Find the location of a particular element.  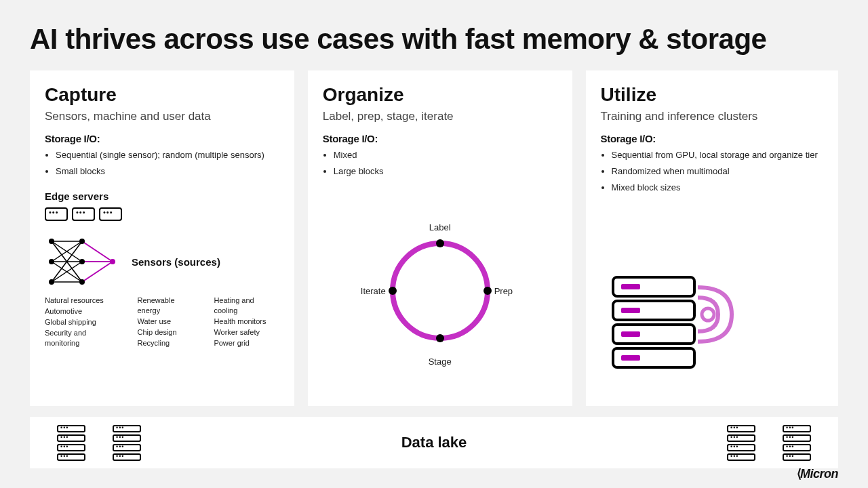

edge-servers-label: Edge servers is located at coordinates (162, 197).